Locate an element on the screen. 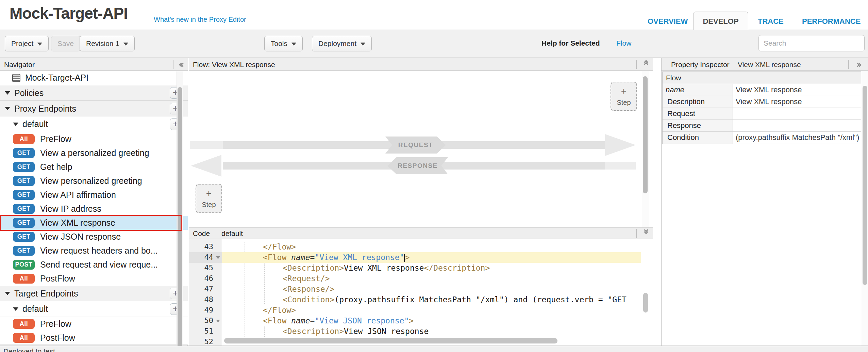 This screenshot has height=352, width=868. tools-menu-button: Tools is located at coordinates (284, 44).